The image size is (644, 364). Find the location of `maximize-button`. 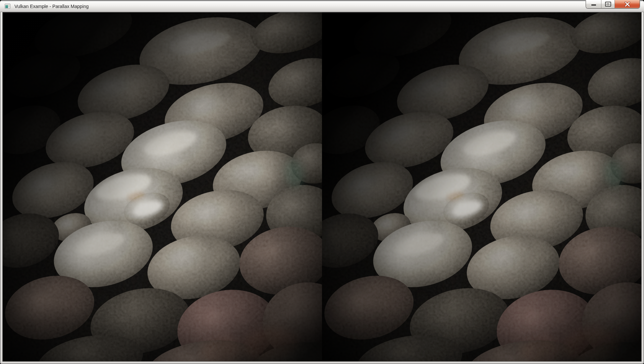

maximize-button is located at coordinates (608, 4).